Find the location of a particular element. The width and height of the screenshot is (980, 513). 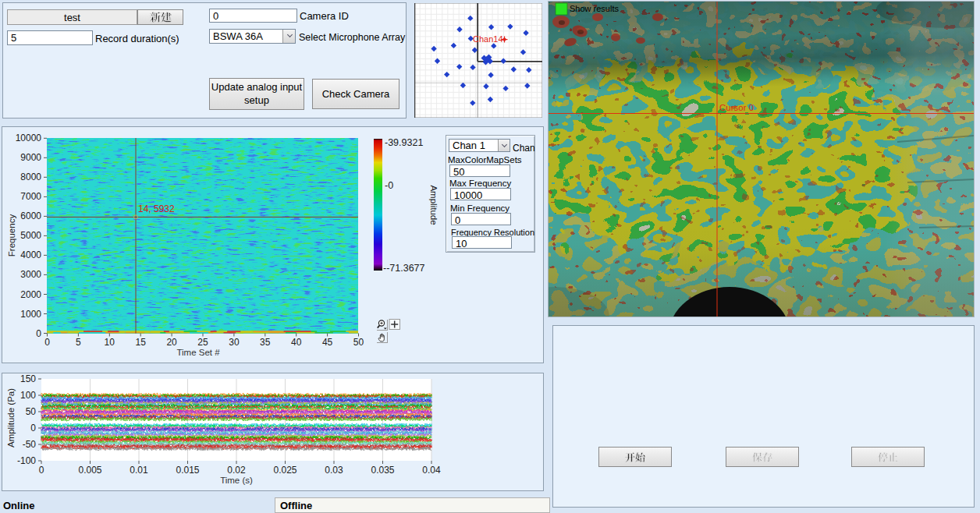

svg-text: 100 is located at coordinates (28, 395).